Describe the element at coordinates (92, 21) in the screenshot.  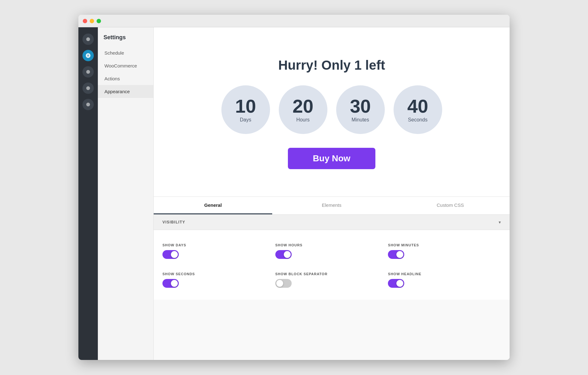
I see `minimize-button` at that location.